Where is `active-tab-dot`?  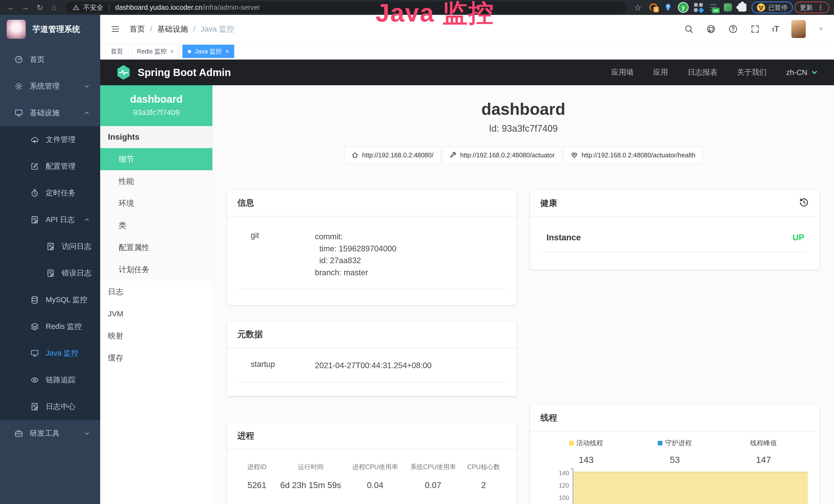
active-tab-dot is located at coordinates (190, 51).